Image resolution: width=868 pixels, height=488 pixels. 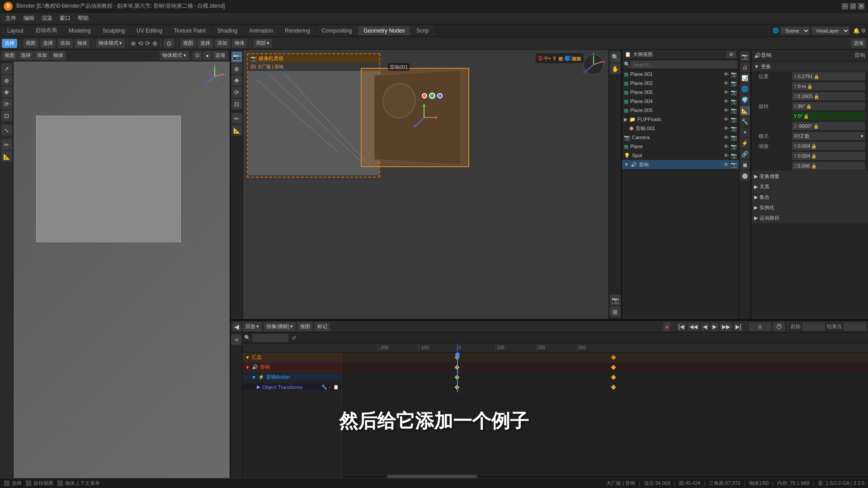 I want to click on mode-value: XYZ 欧 ▾, so click(x=829, y=136).